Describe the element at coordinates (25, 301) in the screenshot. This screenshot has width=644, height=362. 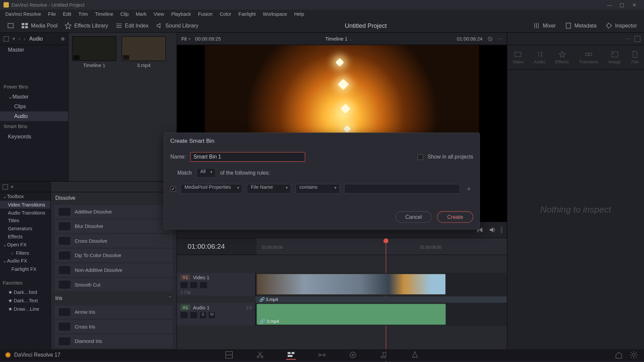
I see `fav-item-2: ★ Dark…Text` at that location.